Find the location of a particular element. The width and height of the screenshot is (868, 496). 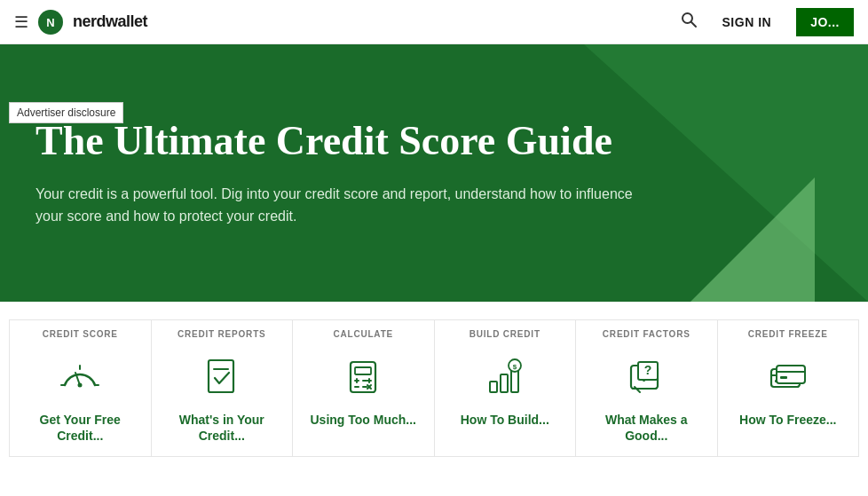

card-category-credit-factors: CREDIT FACTORS is located at coordinates (646, 334).